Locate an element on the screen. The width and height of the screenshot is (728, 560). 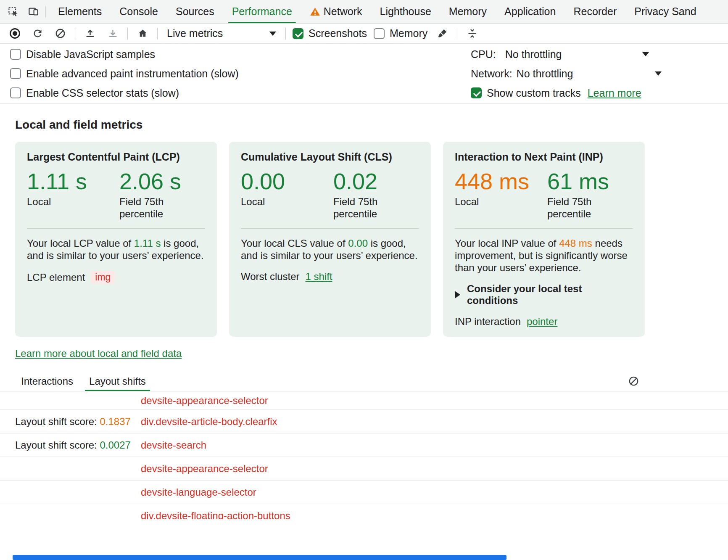
shifted-element-link: div.devsite-article-body.clearfix is located at coordinates (209, 422).